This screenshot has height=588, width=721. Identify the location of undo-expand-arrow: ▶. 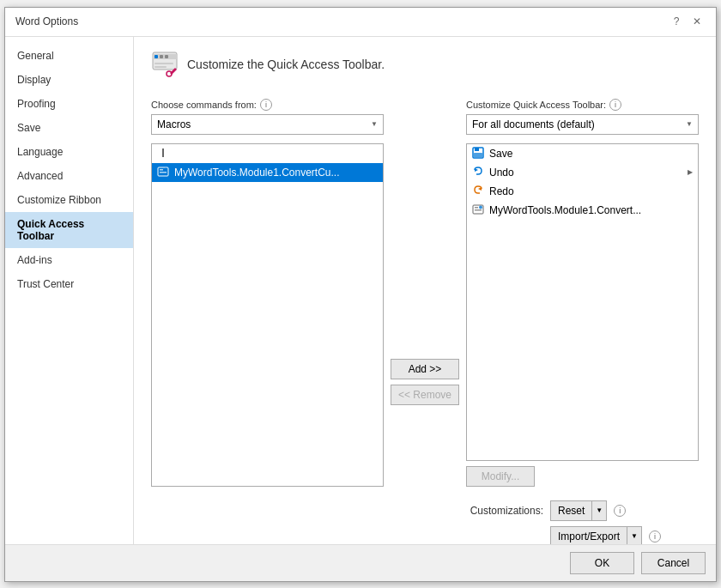
(690, 172).